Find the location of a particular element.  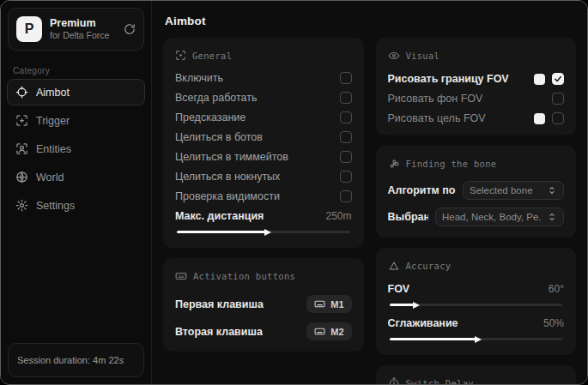

keybind-label: Вторая клавиша is located at coordinates (219, 332).